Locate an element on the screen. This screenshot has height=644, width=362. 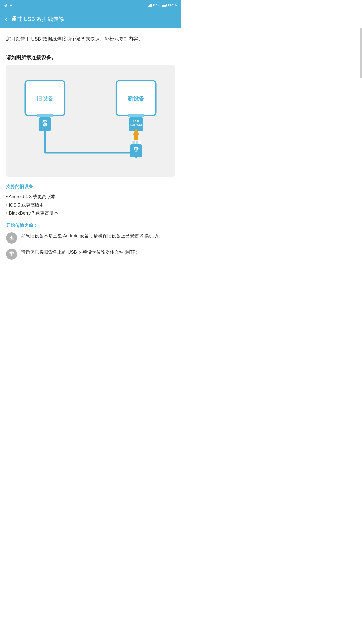
svg-text: Connector is located at coordinates (136, 125).